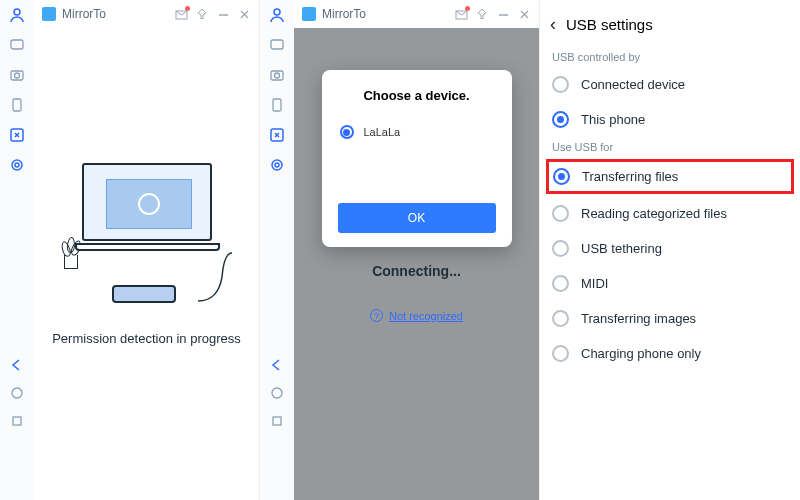 The width and height of the screenshot is (800, 500). Describe the element at coordinates (417, 132) in the screenshot. I see `device-option: LaLaLa` at that location.